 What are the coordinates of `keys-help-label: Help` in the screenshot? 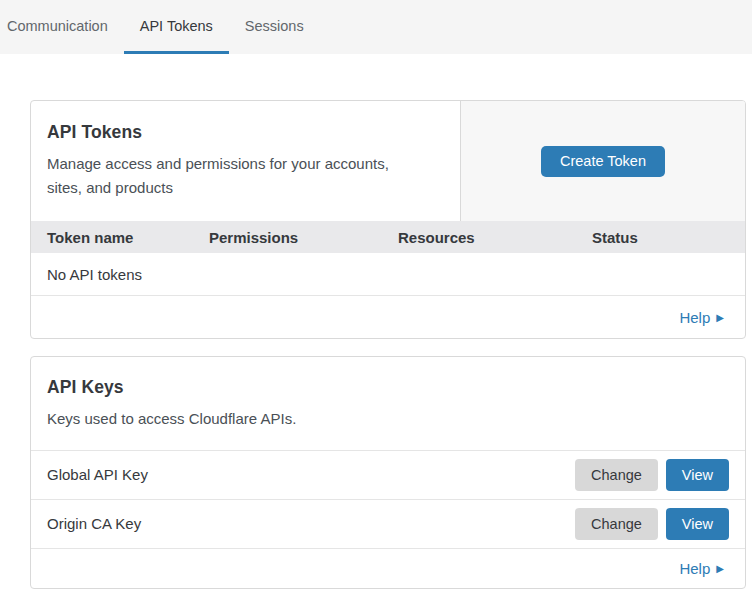 It's located at (694, 568).